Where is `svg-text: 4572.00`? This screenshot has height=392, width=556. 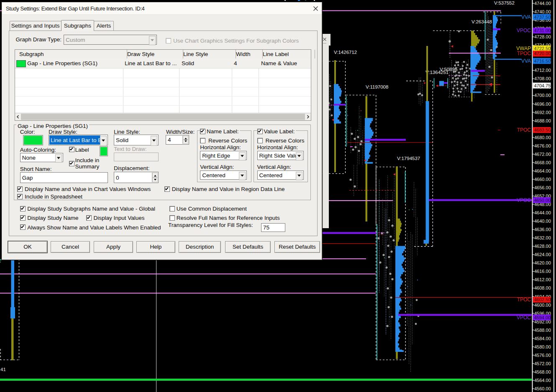 svg-text: 4572.00 is located at coordinates (543, 364).